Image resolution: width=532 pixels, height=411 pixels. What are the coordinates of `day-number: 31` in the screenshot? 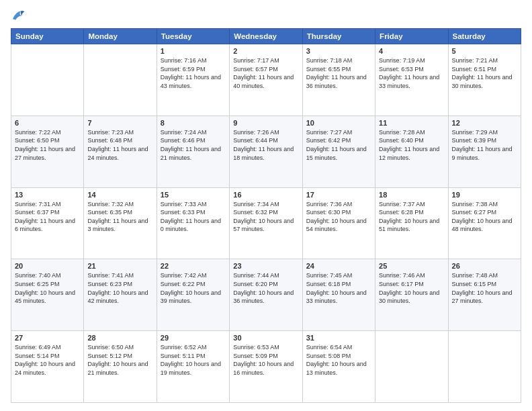 It's located at (339, 338).